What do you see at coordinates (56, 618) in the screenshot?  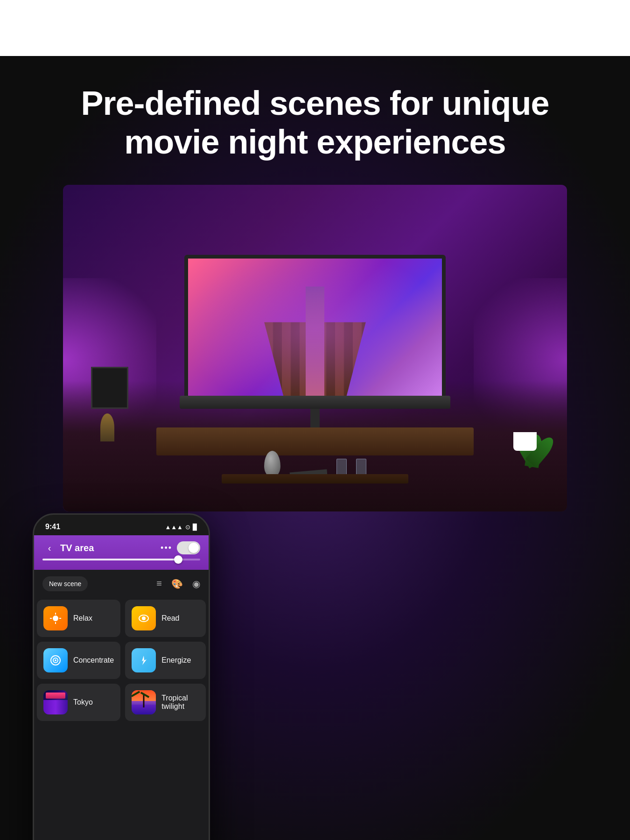 I see `scene-icon-relax` at bounding box center [56, 618].